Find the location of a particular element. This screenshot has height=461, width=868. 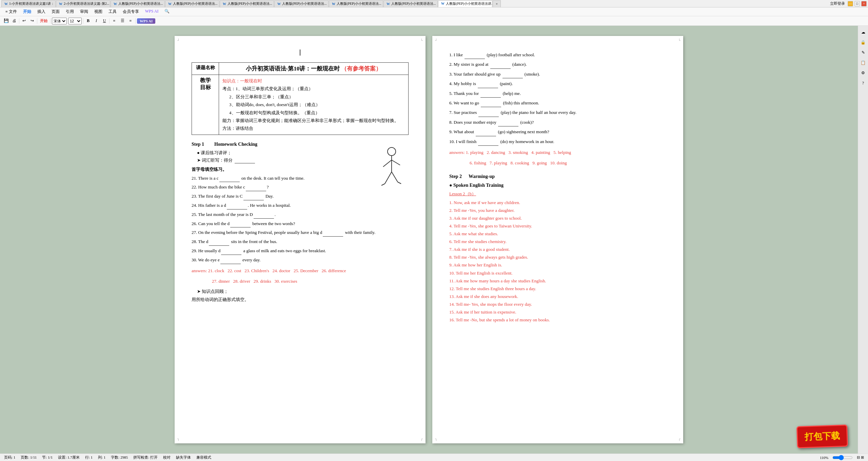

menu-view: 视图 is located at coordinates (98, 12).